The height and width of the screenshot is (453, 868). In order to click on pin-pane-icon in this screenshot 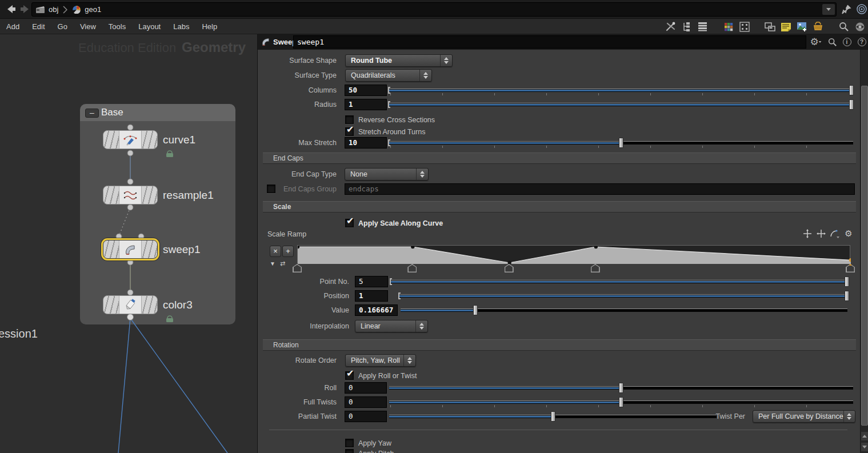, I will do `click(847, 9)`.